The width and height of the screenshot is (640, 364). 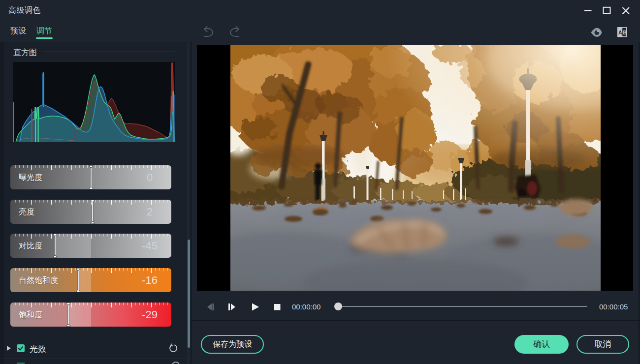 I want to click on svg-text: B, so click(x=625, y=32).